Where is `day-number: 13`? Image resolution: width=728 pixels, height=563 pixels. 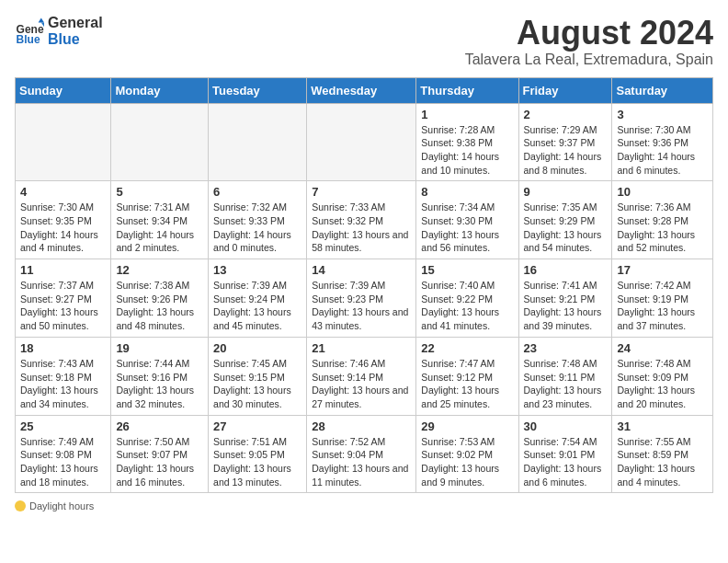 day-number: 13 is located at coordinates (257, 270).